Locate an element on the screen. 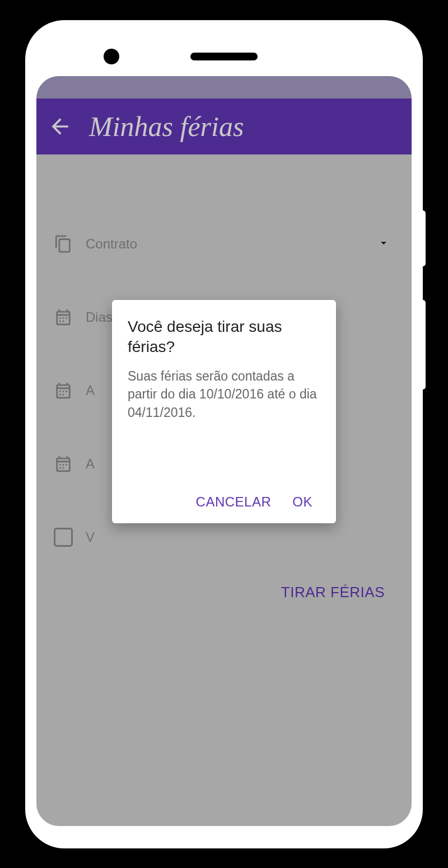 The height and width of the screenshot is (868, 448). confirm-dialog: Você deseja tirar suas férias? Suas féri… is located at coordinates (224, 412).